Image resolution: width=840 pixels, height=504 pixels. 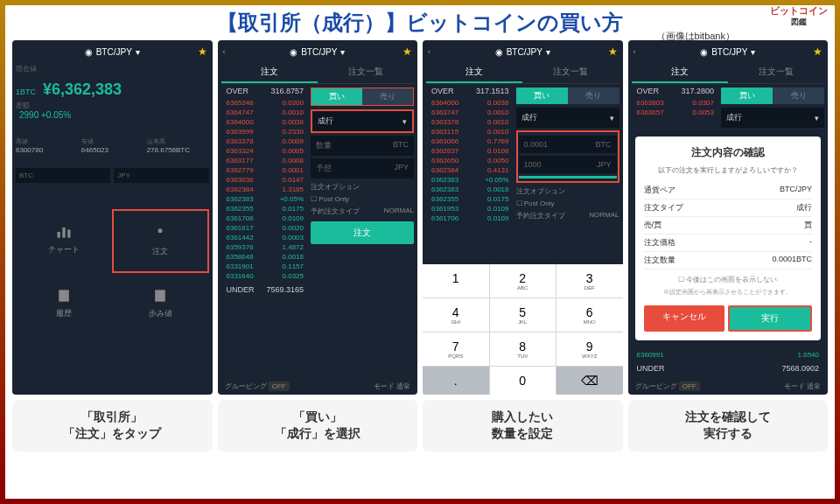 What do you see at coordinates (728, 425) in the screenshot?
I see `caption-4: 注文を確認して実行する` at bounding box center [728, 425].